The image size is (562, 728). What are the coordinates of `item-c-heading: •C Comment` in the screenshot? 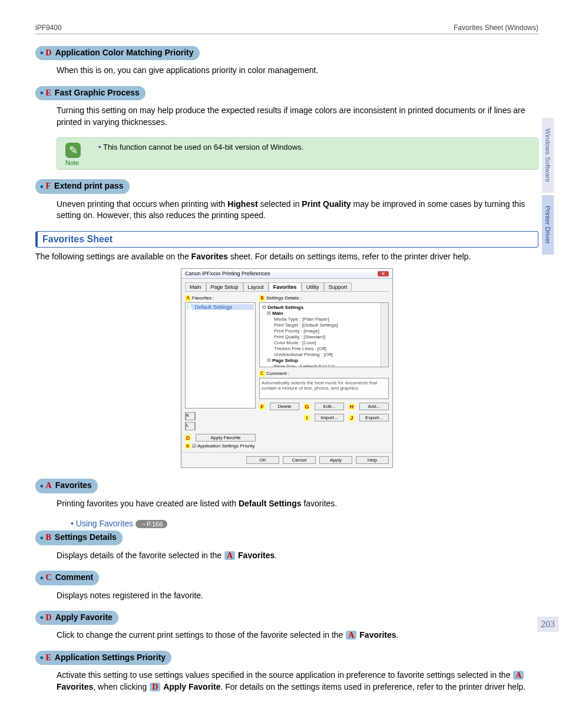 It's located at (67, 578).